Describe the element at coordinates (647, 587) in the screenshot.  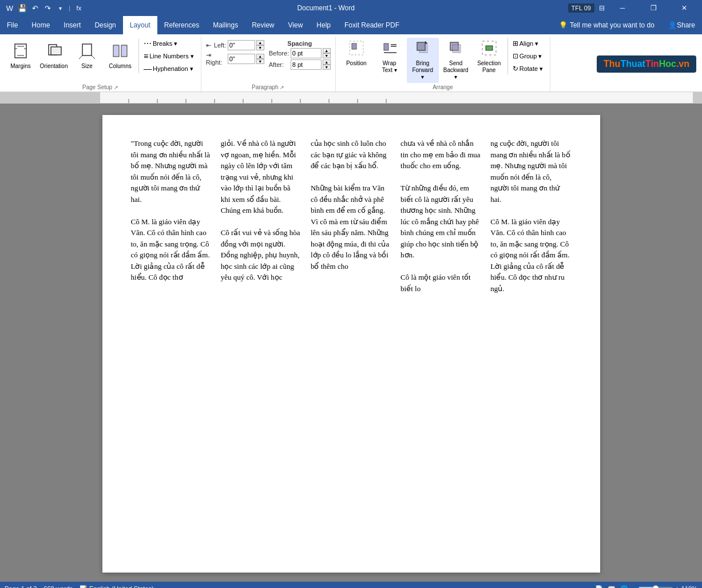
I see `status-right: 📄 📖 🌐 − + 110%` at that location.